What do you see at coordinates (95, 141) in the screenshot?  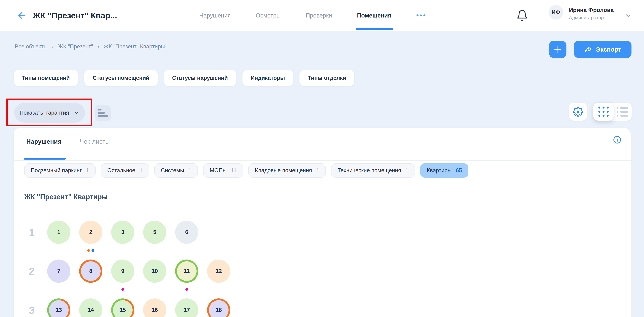 I see `tab-checklists: Чек-листы` at bounding box center [95, 141].